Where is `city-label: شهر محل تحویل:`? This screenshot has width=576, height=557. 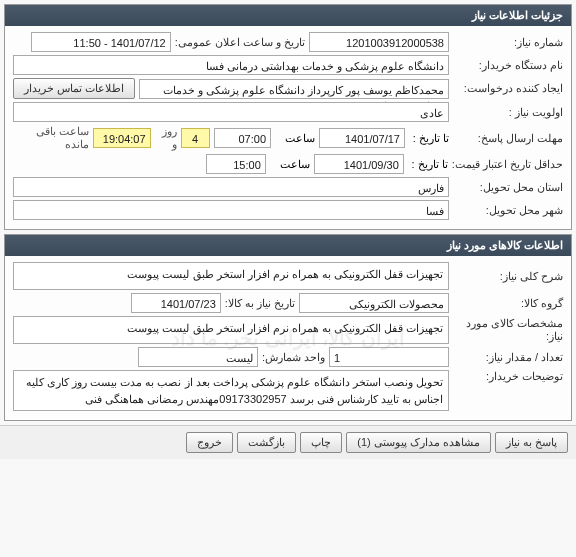 city-label: شهر محل تحویل: is located at coordinates (508, 210).